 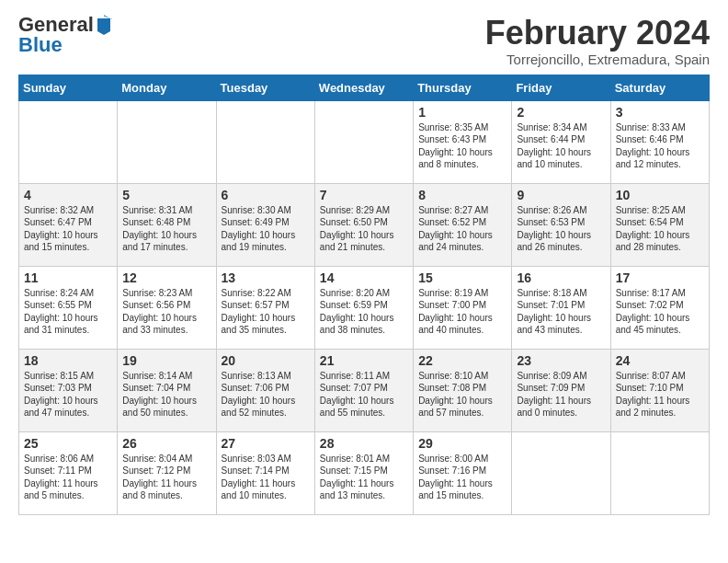 What do you see at coordinates (561, 361) in the screenshot?
I see `day-number: 23` at bounding box center [561, 361].